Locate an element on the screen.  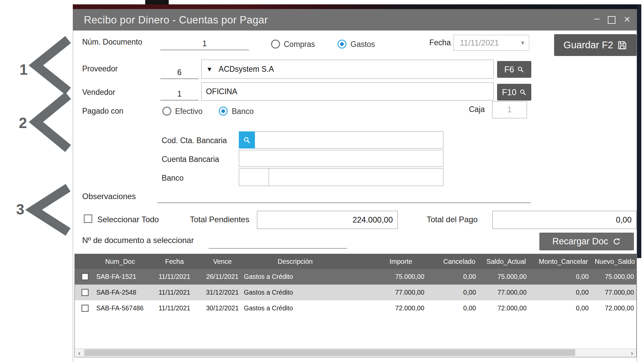
cod-cta-search-button is located at coordinates (247, 140).